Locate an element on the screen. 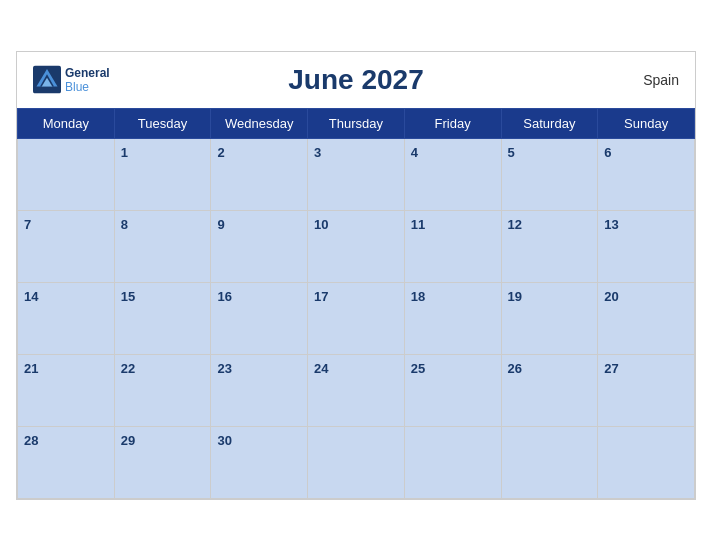  date-number: 29 is located at coordinates (128, 440).